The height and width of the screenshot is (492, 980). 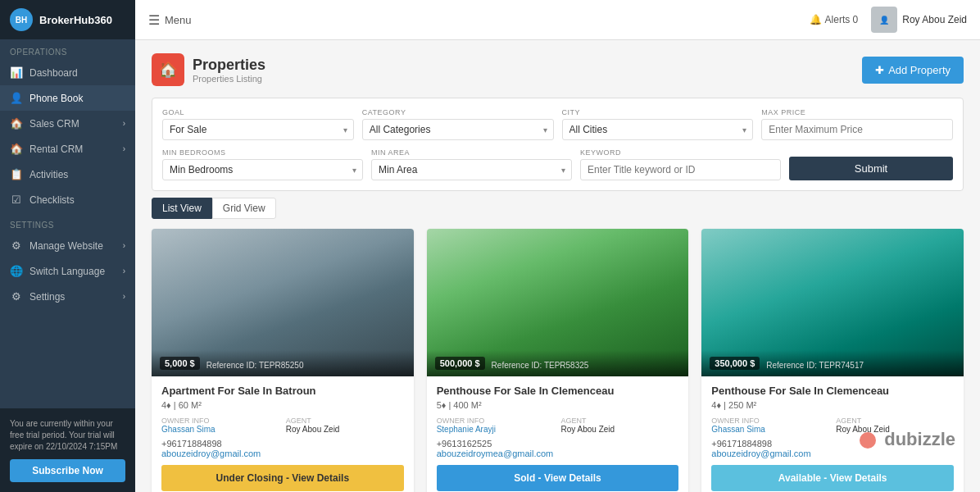 What do you see at coordinates (180, 363) in the screenshot?
I see `price-badge: 5,000 $` at bounding box center [180, 363].